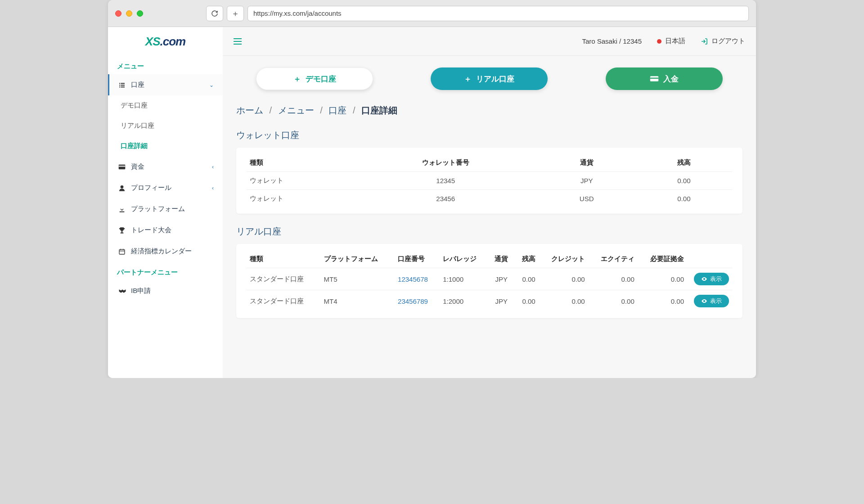 This screenshot has height=504, width=864. What do you see at coordinates (613, 302) in the screenshot?
I see `cell-equity: 0.00` at bounding box center [613, 302].